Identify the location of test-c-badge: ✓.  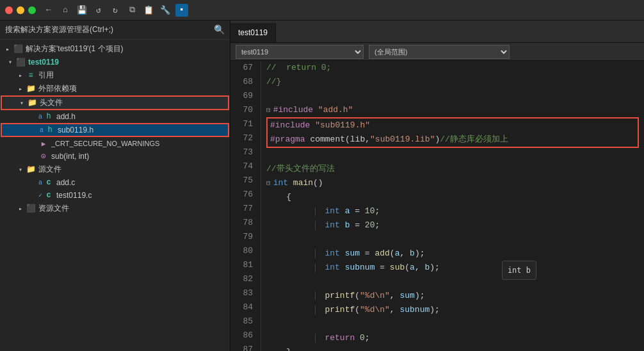
(40, 195).